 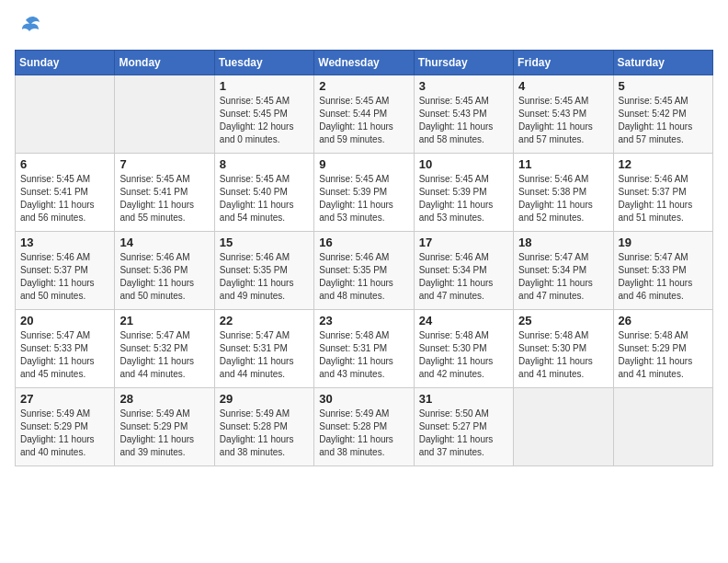 What do you see at coordinates (563, 63) in the screenshot?
I see `weekday-header-friday: Friday` at bounding box center [563, 63].